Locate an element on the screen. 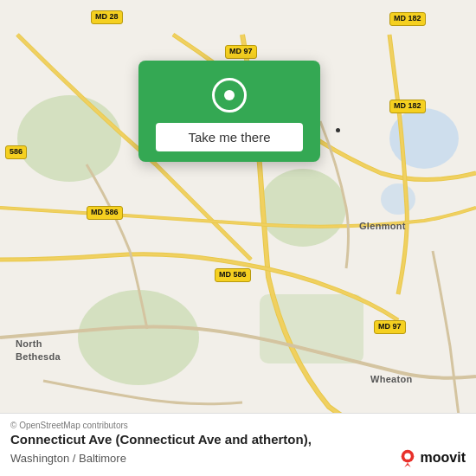 This screenshot has width=476, height=476. area-label-glenmont: Glenmont is located at coordinates (383, 226).